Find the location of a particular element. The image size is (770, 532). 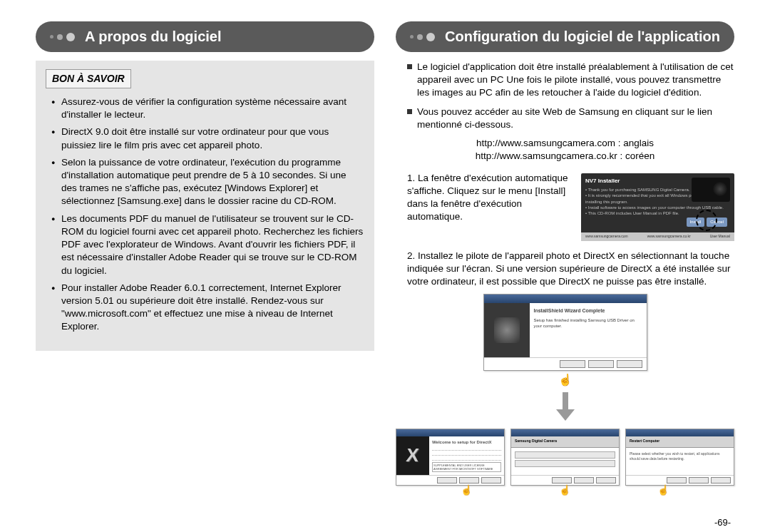

info-item: Selon la puissance de votre ordinateur, … is located at coordinates (208, 183).